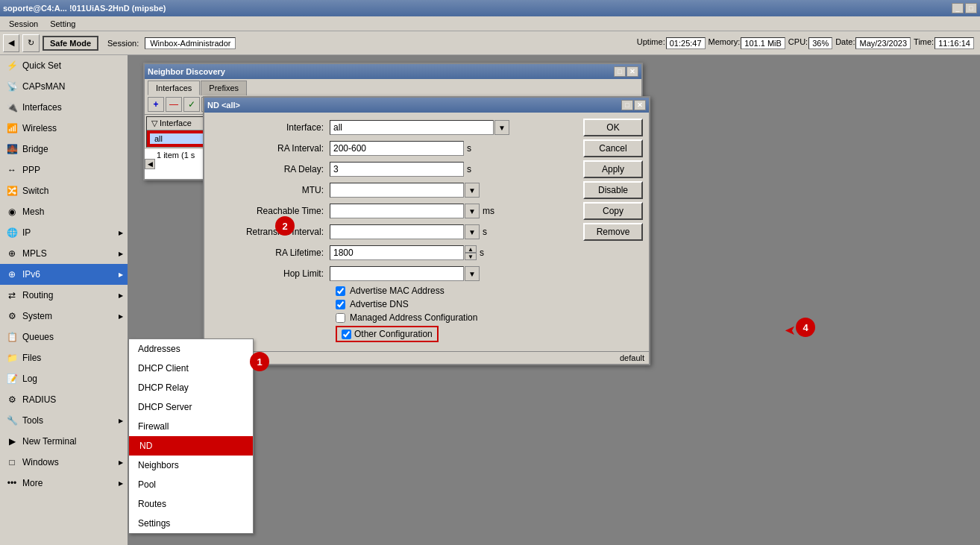  I want to click on sidebar-label-ip: IP, so click(27, 233).